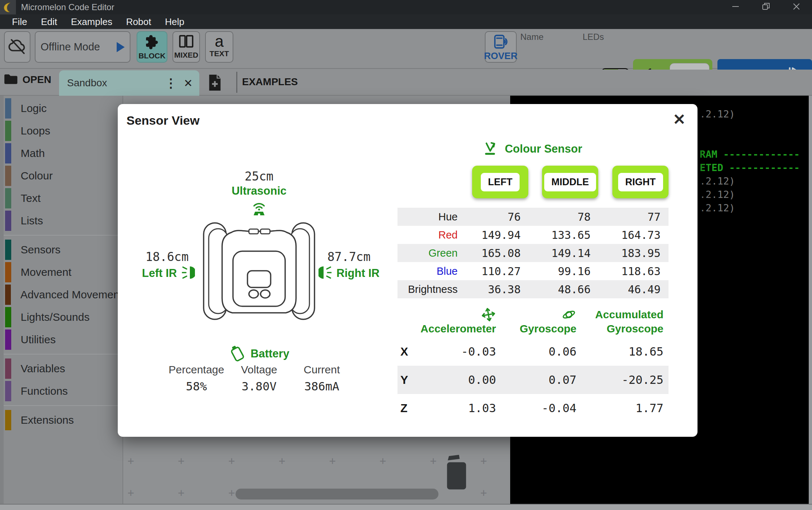 The height and width of the screenshot is (510, 812). What do you see at coordinates (188, 273) in the screenshot?
I see `left-ir-icon` at bounding box center [188, 273].